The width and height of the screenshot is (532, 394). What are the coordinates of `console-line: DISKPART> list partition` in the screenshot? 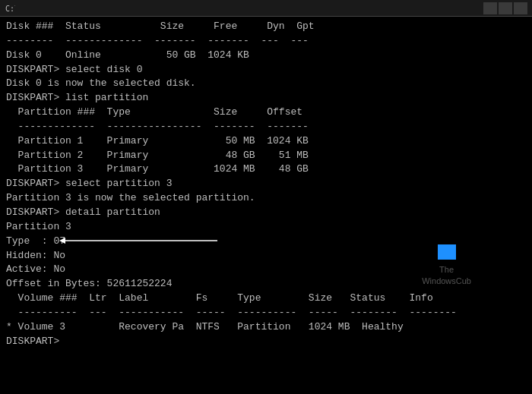 It's located at (266, 99).